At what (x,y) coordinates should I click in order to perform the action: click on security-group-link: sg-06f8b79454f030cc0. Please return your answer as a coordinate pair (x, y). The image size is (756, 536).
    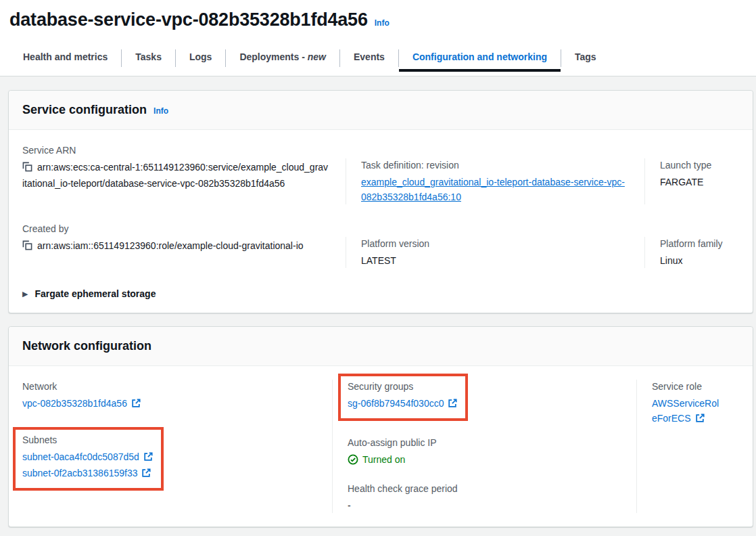
    Looking at the image, I should click on (396, 403).